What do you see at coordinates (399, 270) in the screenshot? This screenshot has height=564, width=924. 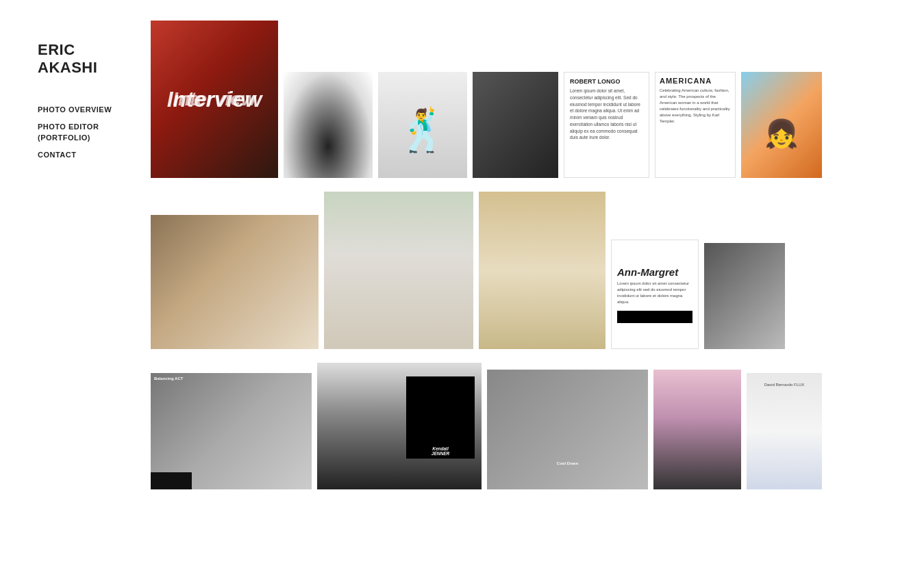 I see `interior-fireplace` at bounding box center [399, 270].